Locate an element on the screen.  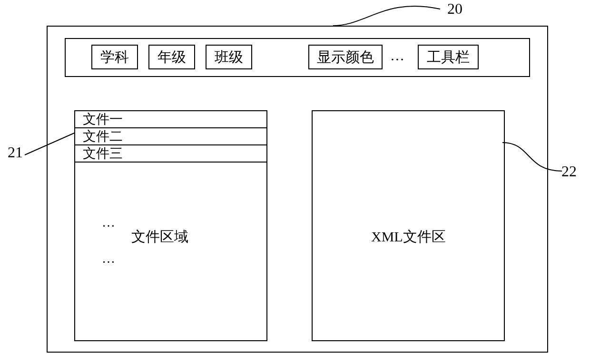
subject-button: 学科 is located at coordinates (115, 57).